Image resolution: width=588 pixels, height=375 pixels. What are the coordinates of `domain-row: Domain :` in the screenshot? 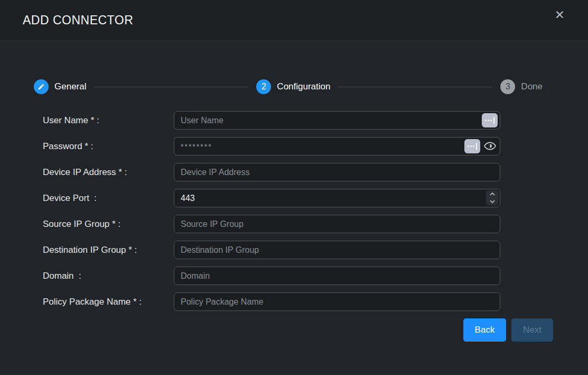 It's located at (294, 276).